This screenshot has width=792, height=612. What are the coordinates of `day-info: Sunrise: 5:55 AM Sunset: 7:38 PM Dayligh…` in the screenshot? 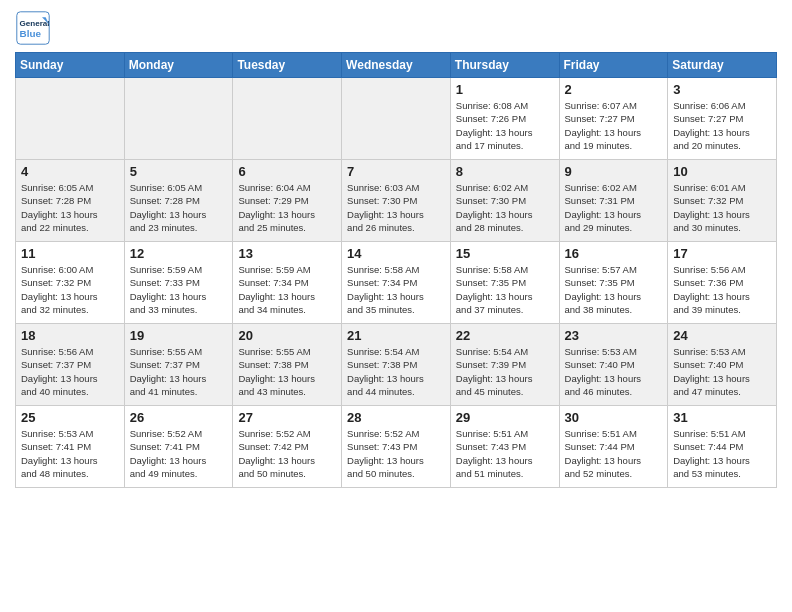 It's located at (287, 372).